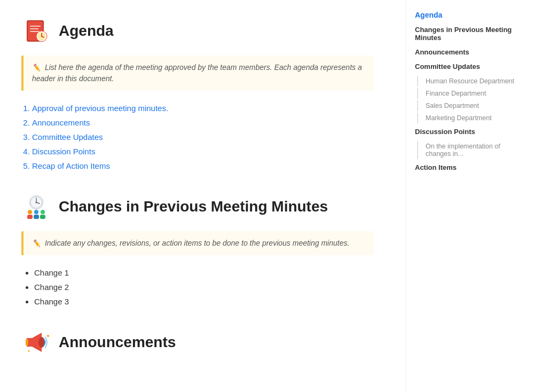 This screenshot has width=534, height=392. I want to click on sidebar-subitem-discussion-1: On the implementation of changes in..., so click(471, 150).